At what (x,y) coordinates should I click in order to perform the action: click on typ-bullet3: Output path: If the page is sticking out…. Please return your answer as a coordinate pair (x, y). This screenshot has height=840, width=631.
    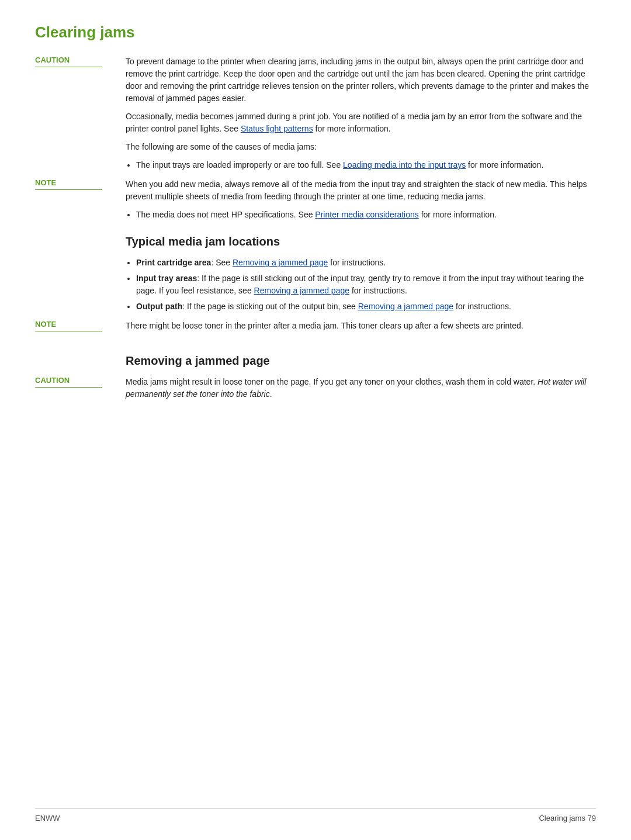
    Looking at the image, I should click on (366, 306).